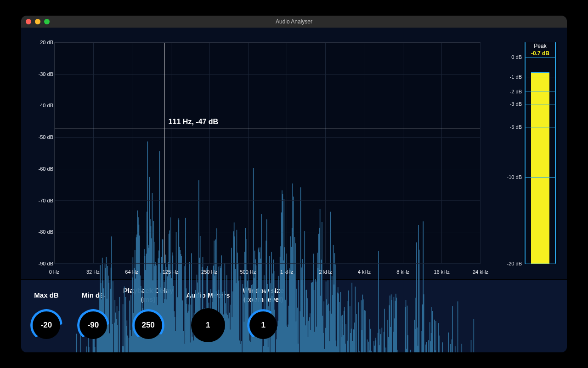 This screenshot has height=368, width=588. What do you see at coordinates (530, 155) in the screenshot?
I see `peak-meter: Peak -0.7 dB 0 dB-1 dB-2 dB-3 dB-5 dB-10…` at bounding box center [530, 155].